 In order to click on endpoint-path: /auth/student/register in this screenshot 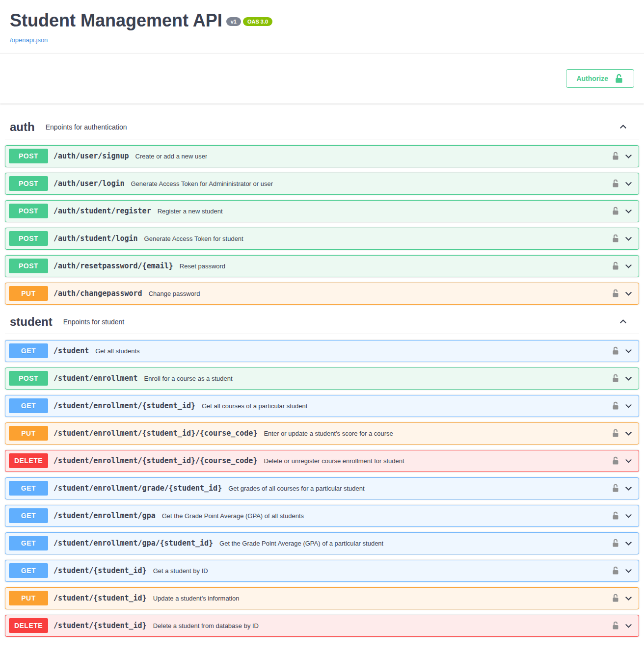, I will do `click(102, 211)`.